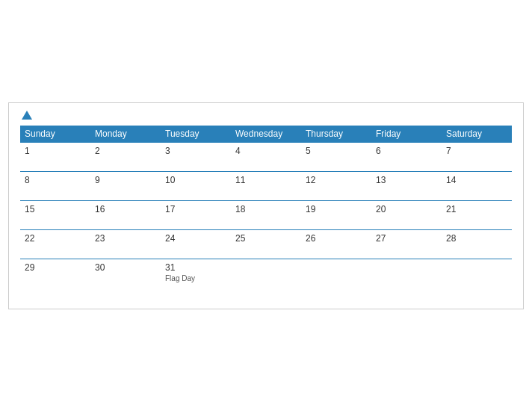  What do you see at coordinates (406, 215) in the screenshot?
I see `calendar-cell: 20` at bounding box center [406, 215].